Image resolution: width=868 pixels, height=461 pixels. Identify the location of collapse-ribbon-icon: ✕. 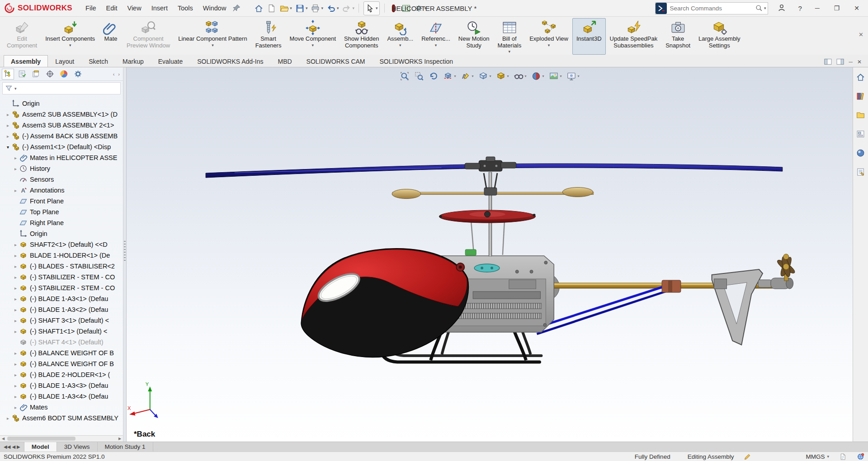
(859, 62).